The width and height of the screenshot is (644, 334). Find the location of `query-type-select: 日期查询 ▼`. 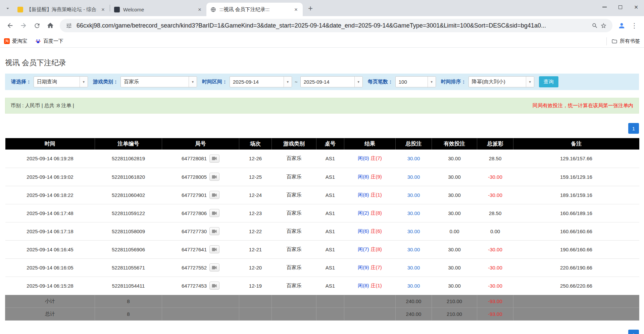

query-type-select: 日期查询 ▼ is located at coordinates (61, 82).